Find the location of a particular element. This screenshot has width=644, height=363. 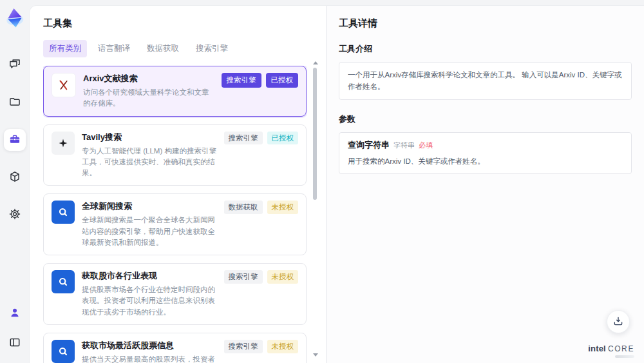

brand-ultra-bar is located at coordinates (625, 357).